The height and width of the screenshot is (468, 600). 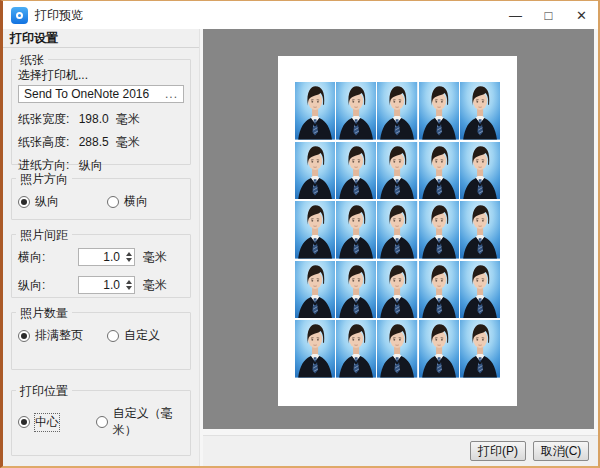 I want to click on radio-fill-page: 排满整页, so click(x=62, y=336).